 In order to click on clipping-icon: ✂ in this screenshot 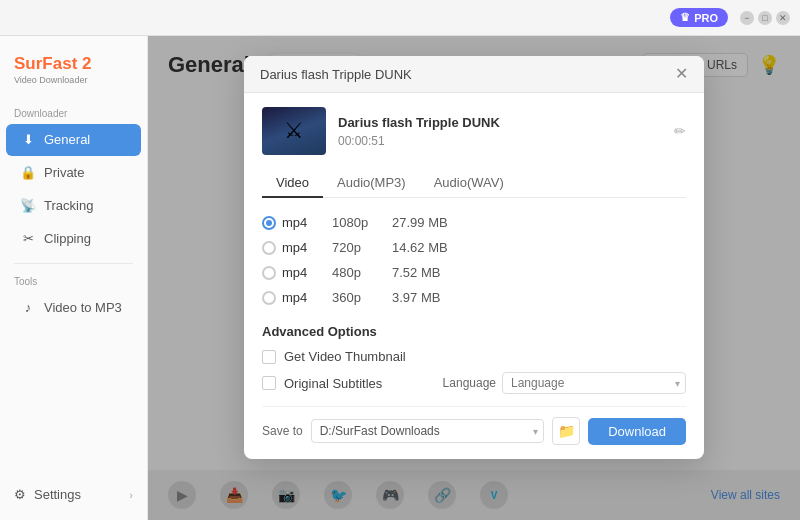, I will do `click(28, 239)`.